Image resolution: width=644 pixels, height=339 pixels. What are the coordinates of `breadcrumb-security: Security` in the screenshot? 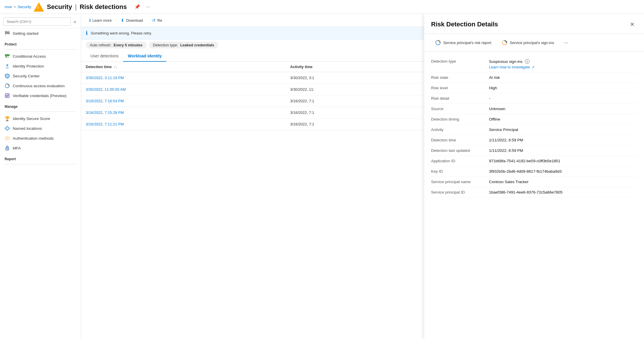 It's located at (24, 7).